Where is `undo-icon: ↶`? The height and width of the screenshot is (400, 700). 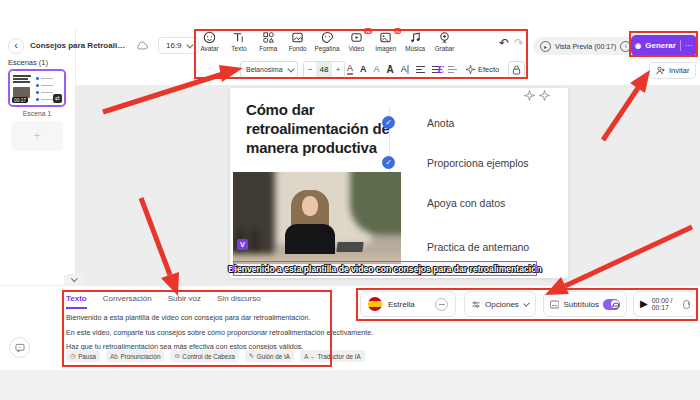 undo-icon: ↶ is located at coordinates (504, 43).